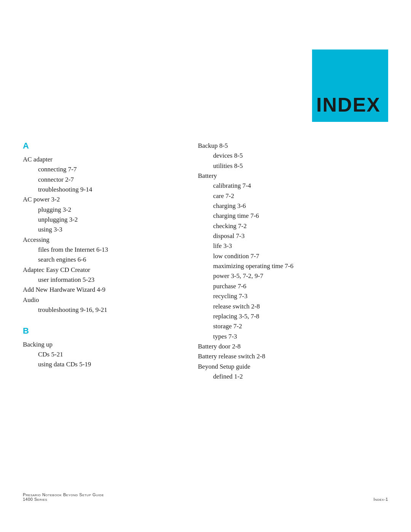  Describe the element at coordinates (103, 220) in the screenshot. I see `list-item: unplugging 3-2` at that location.